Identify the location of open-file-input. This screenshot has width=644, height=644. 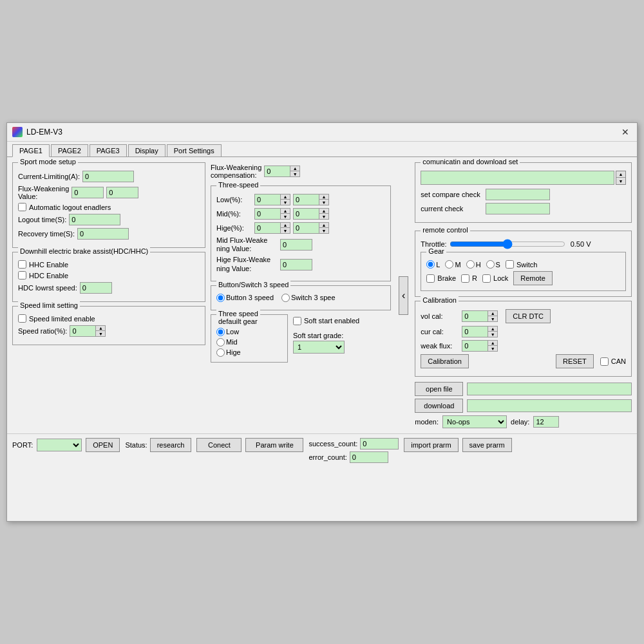
(549, 389).